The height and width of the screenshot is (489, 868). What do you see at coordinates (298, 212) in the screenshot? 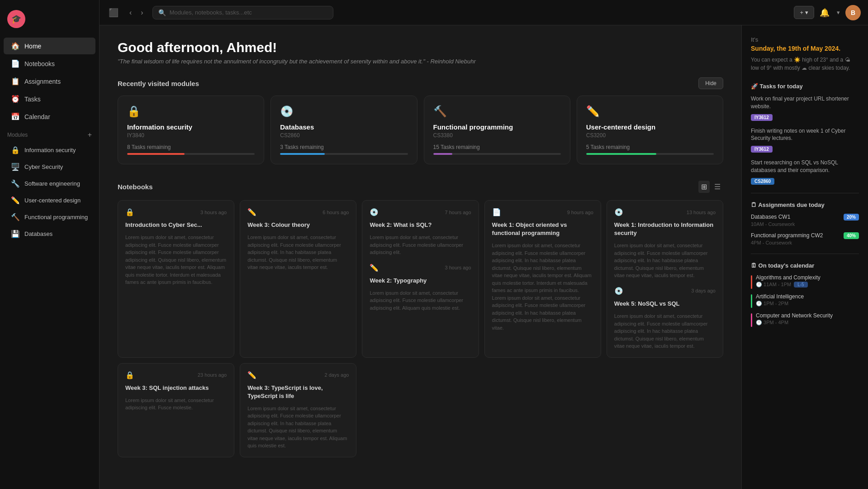
I see `notebook-meta: ✏️ 6 hours ago` at bounding box center [298, 212].